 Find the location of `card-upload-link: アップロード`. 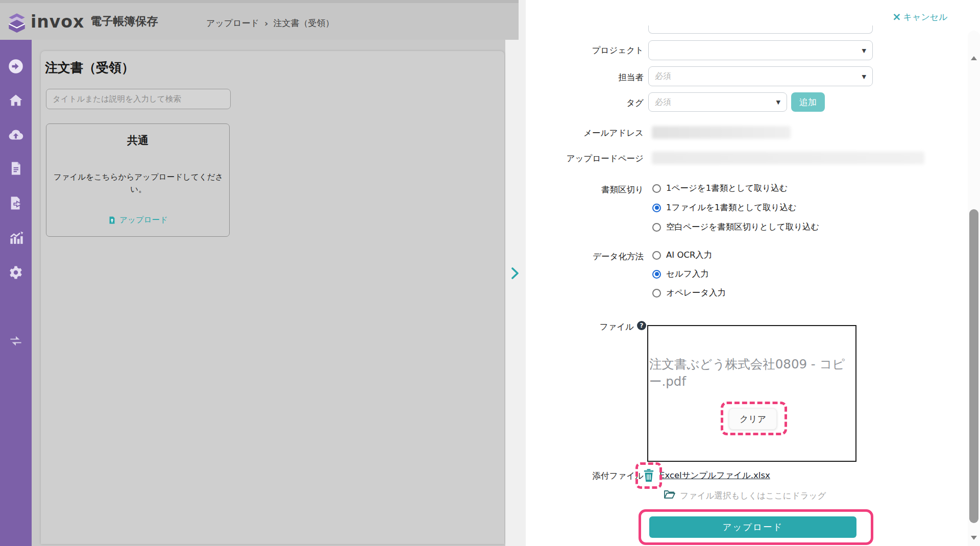

card-upload-link: アップロード is located at coordinates (138, 220).